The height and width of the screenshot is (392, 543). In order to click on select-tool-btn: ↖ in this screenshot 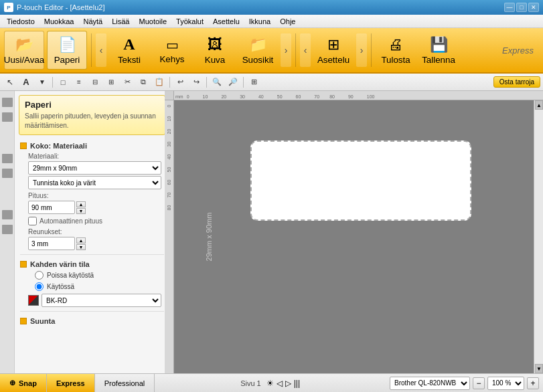, I will do `click(10, 82)`.